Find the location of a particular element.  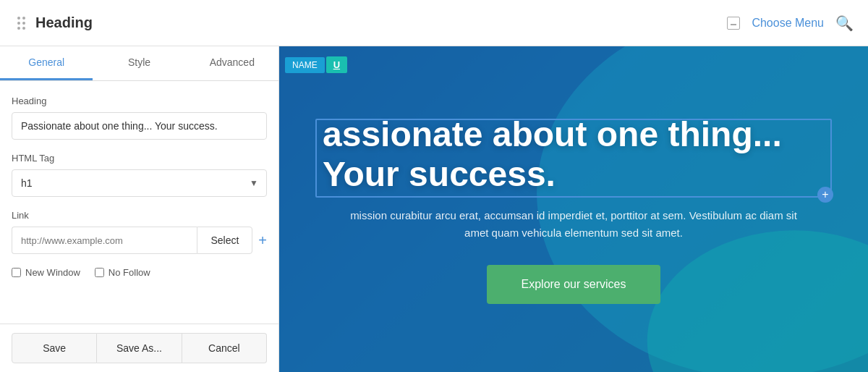

link-input-row: Select + is located at coordinates (139, 240).